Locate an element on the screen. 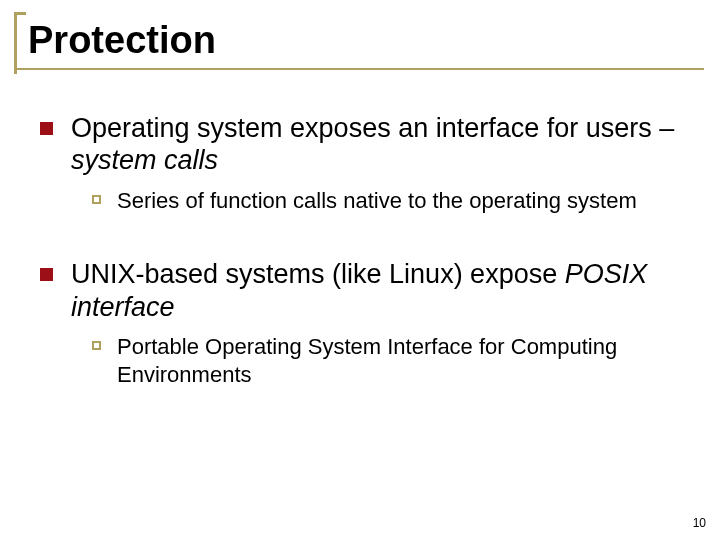 The width and height of the screenshot is (720, 540). bullet-level1: UNIX-based systems (like Linux) expose P… is located at coordinates (360, 290).